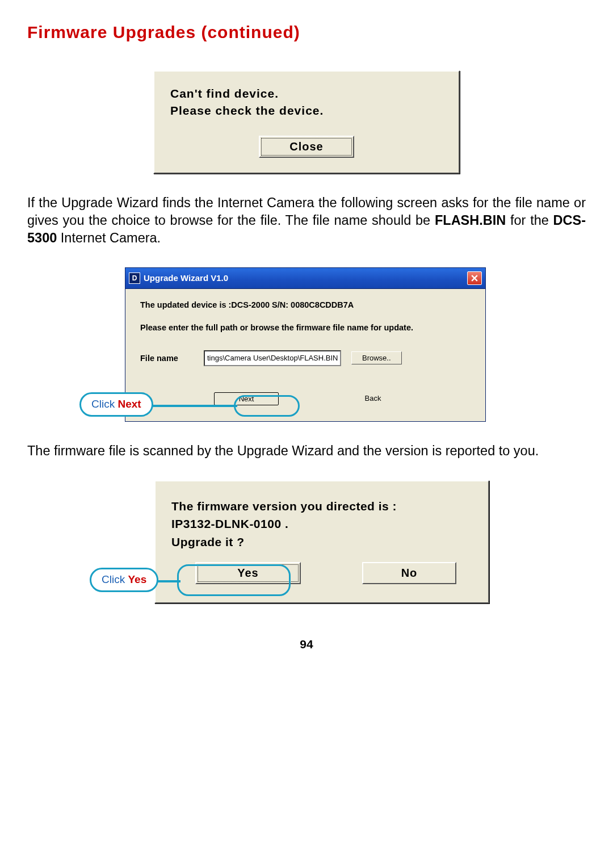  Describe the element at coordinates (306, 32) in the screenshot. I see `section-title: Firmware Upgrades (continued)` at that location.